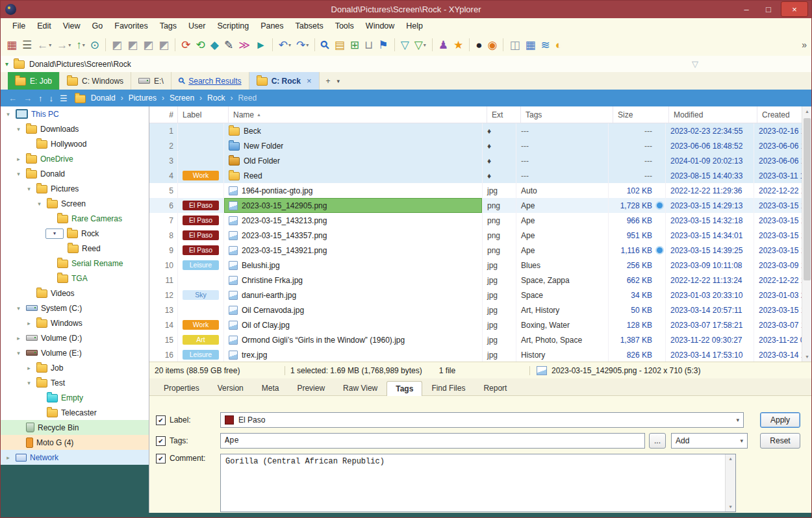  Describe the element at coordinates (74, 144) in the screenshot. I see `tree-item-hollywood: Hollywood` at that location.